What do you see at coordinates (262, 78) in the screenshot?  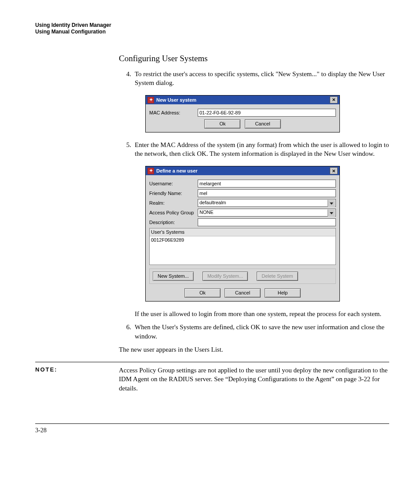 I see `step-4-text: To restrict the user's access to specifi…` at bounding box center [262, 78].